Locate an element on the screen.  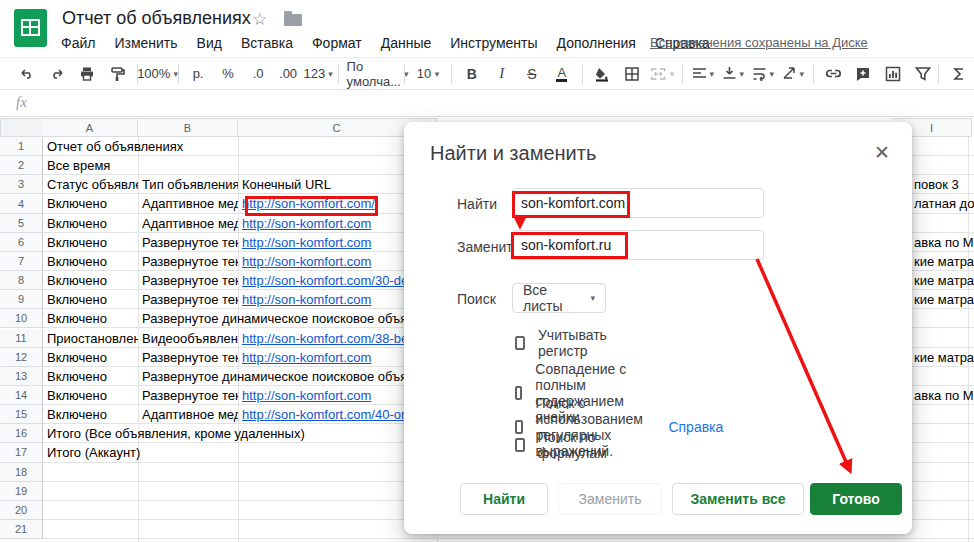
horizontal-align-icon: ▾ is located at coordinates (703, 74).